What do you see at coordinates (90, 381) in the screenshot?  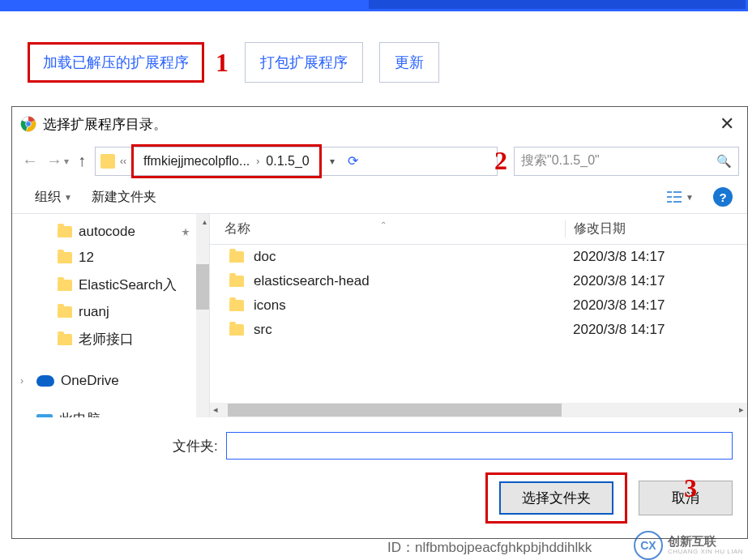 I see `tree-item-label: OneDrive` at bounding box center [90, 381].